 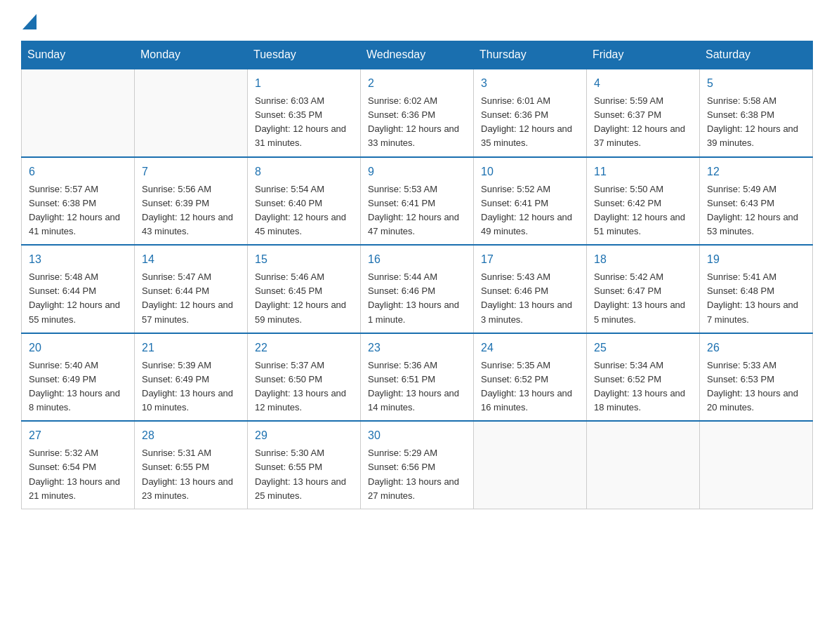 What do you see at coordinates (643, 348) in the screenshot?
I see `day-number: 25` at bounding box center [643, 348].